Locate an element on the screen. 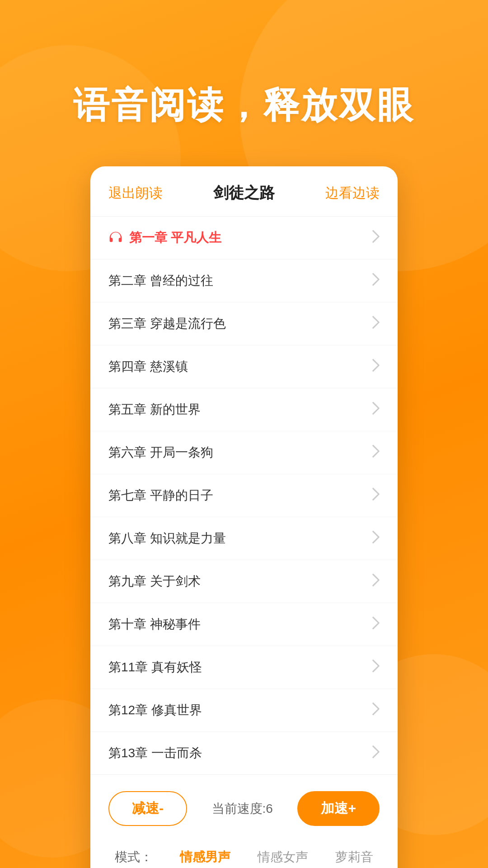  chapter-item: 第四章 慈溪镇 is located at coordinates (244, 367).